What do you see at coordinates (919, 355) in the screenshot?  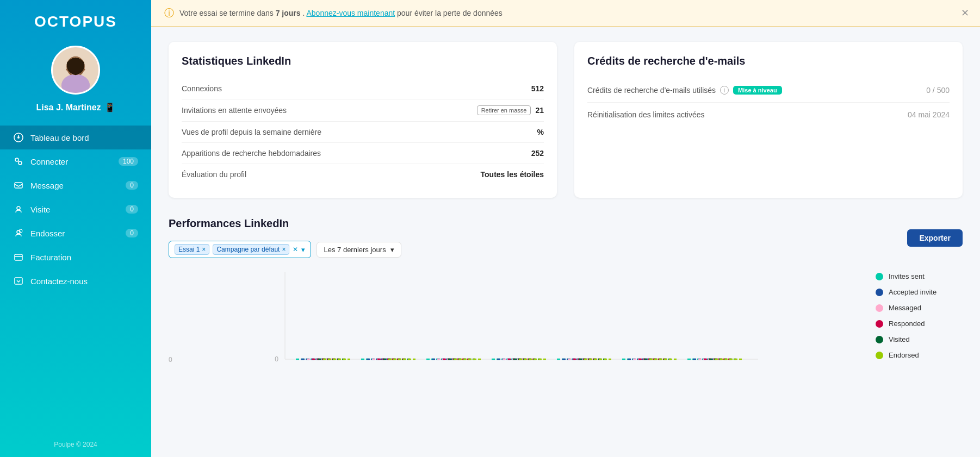 I see `legend-endorsed: Endorsed` at bounding box center [919, 355].